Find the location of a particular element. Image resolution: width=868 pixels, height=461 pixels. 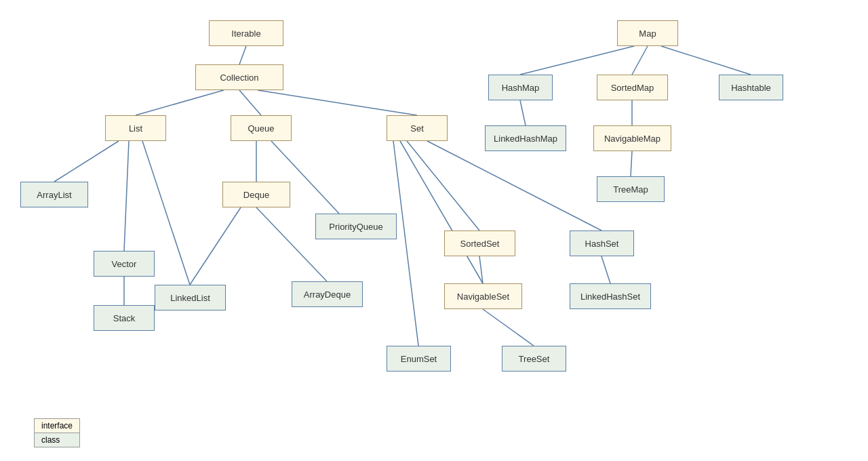

node-deque: Deque is located at coordinates (256, 195).